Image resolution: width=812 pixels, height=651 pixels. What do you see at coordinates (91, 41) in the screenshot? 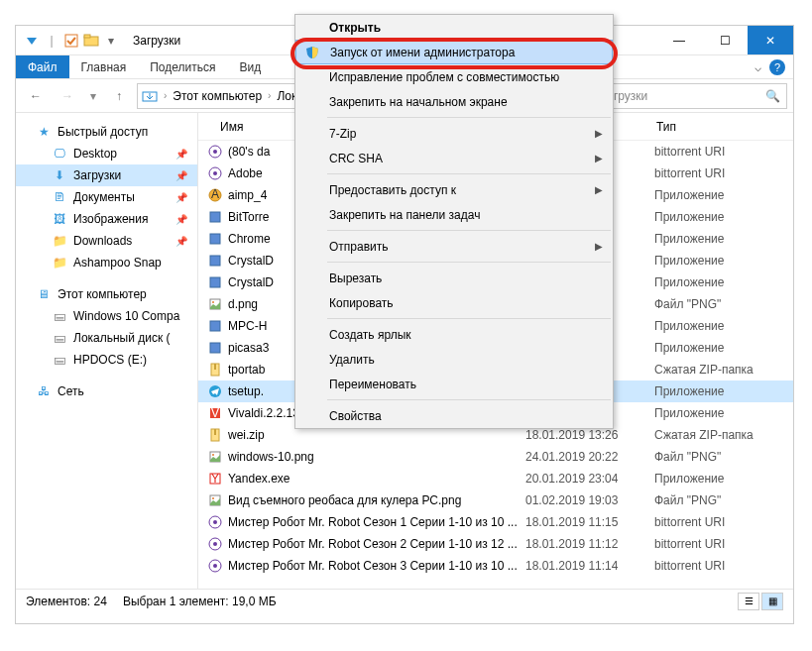
I see `folder-icon` at bounding box center [91, 41].